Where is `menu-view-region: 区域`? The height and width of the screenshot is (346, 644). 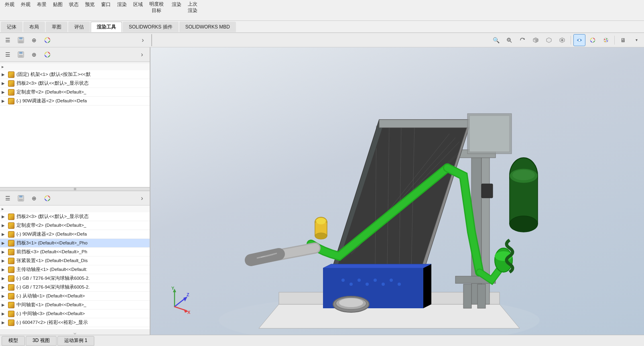
menu-view-region: 区域 is located at coordinates (138, 4).